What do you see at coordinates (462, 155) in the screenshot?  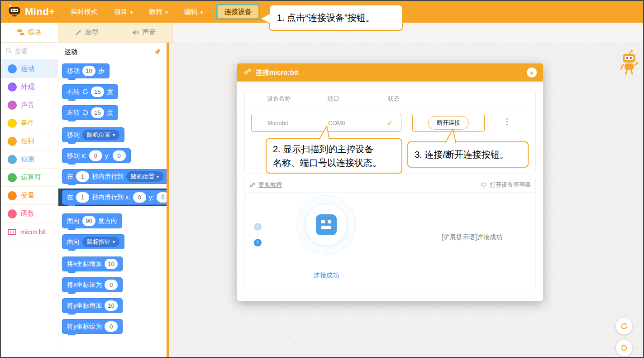 I see `annotation-step3-text: 3. 连接/断开连接按钮。` at bounding box center [462, 155].